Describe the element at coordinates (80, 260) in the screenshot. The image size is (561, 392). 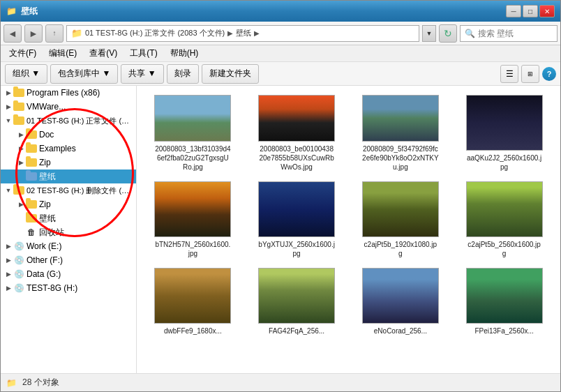
I see `tree-label: Other (F:)` at that location.